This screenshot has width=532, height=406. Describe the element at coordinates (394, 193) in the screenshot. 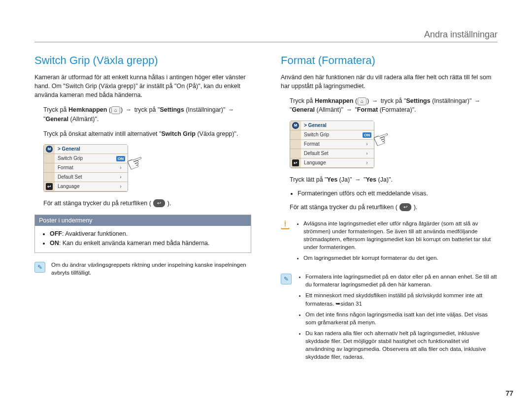

I see `right-bullets: Formateringen utförs och ett meddelande …` at that location.